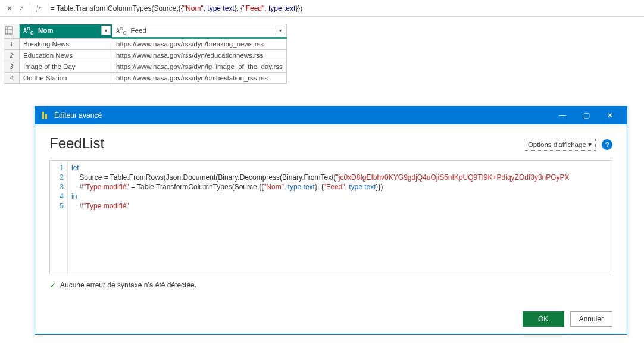  I want to click on close-button: ✕, so click(610, 115).